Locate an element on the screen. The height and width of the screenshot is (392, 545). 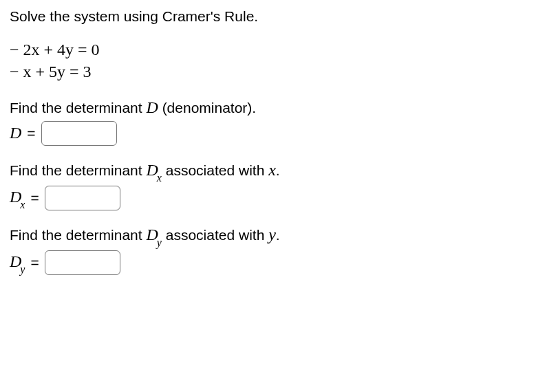
assoc-var-x: x is located at coordinates (272, 170).